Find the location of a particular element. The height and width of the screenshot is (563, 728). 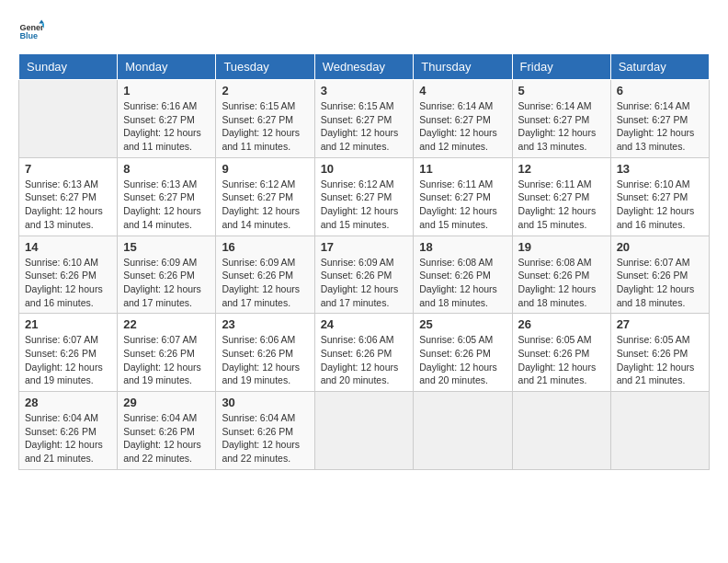

day-number: 19 is located at coordinates (562, 247).